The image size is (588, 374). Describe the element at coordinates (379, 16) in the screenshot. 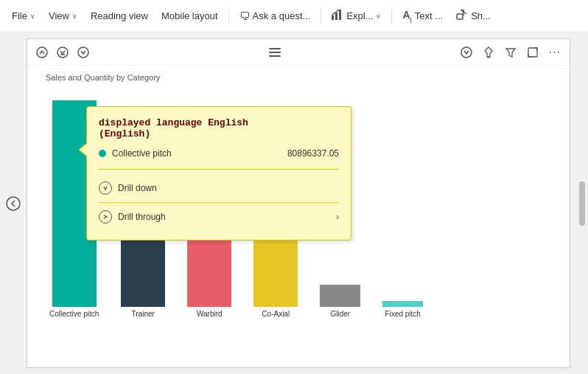

I see `menu-explore-chevron: ∨` at that location.